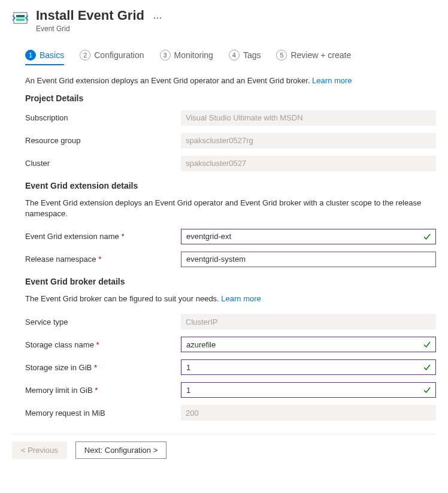 The image size is (448, 493). Describe the element at coordinates (103, 391) in the screenshot. I see `memory-limit-label: Memory limit in GiB *` at that location.